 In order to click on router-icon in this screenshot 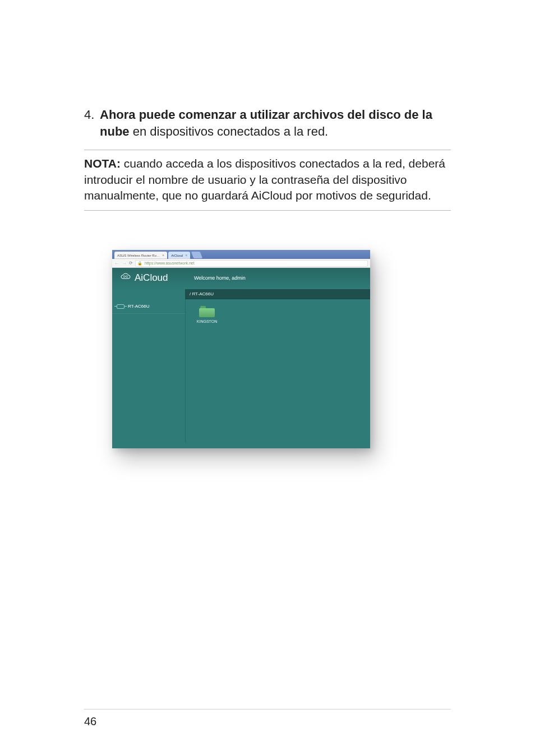, I will do `click(121, 307)`.